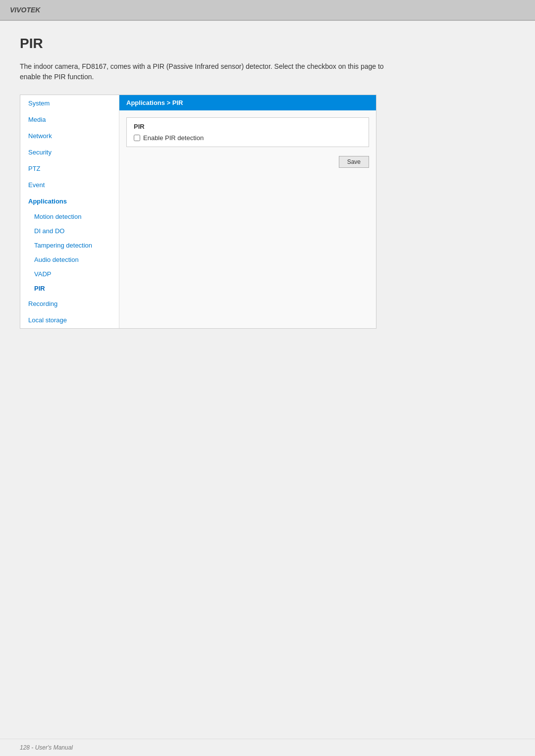 The width and height of the screenshot is (535, 756). What do you see at coordinates (248, 144) in the screenshot?
I see `content-body: PIR Enable PIR detection Save` at bounding box center [248, 144].